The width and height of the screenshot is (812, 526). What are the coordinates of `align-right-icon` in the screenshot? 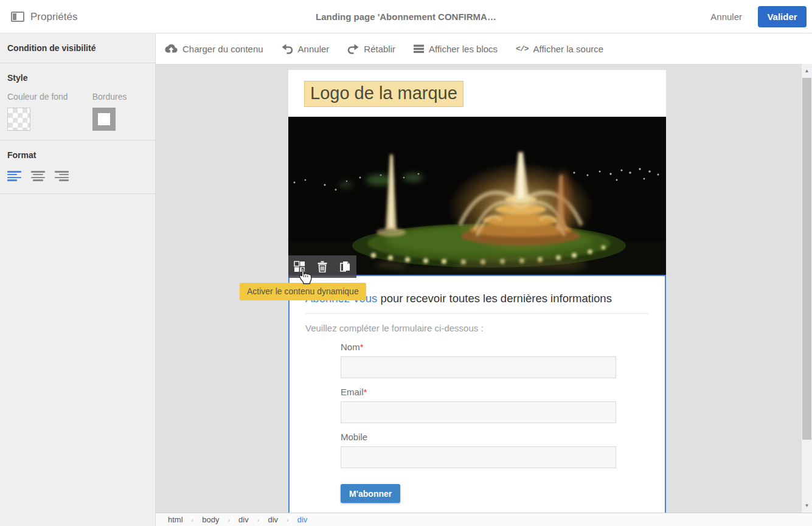 It's located at (62, 176).